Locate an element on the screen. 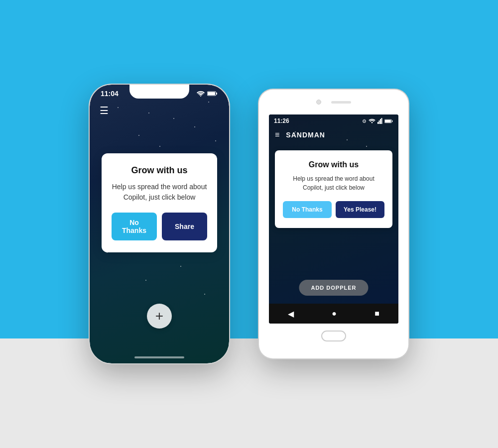 The width and height of the screenshot is (498, 448). iphone-fab-button: + is located at coordinates (159, 316).